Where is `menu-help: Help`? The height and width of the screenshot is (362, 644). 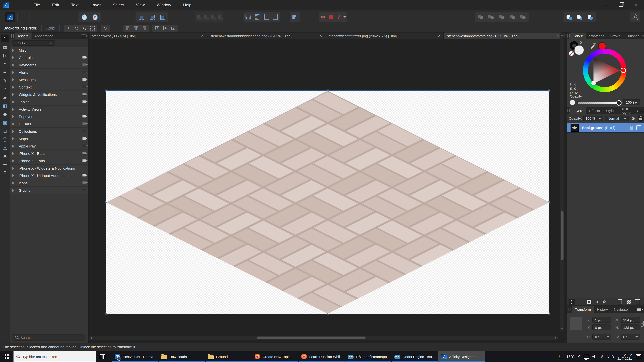
menu-help: Help is located at coordinates (187, 5).